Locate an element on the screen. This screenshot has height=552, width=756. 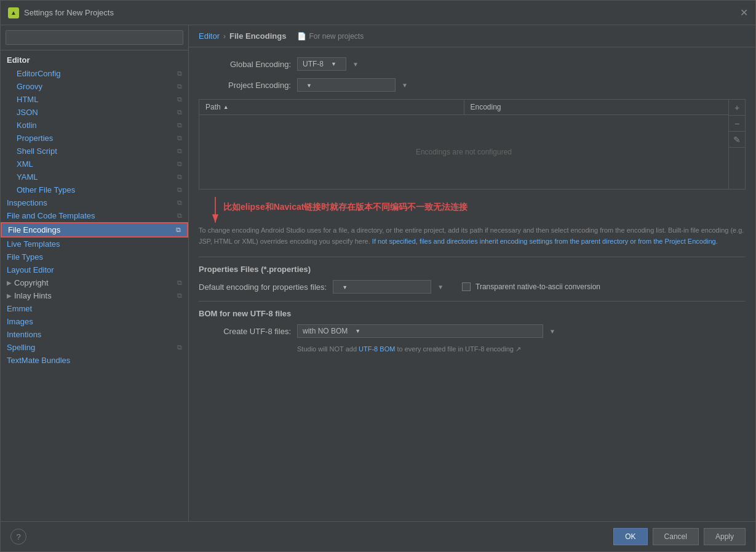
window-title: Settings for New Projects is located at coordinates (69, 12).